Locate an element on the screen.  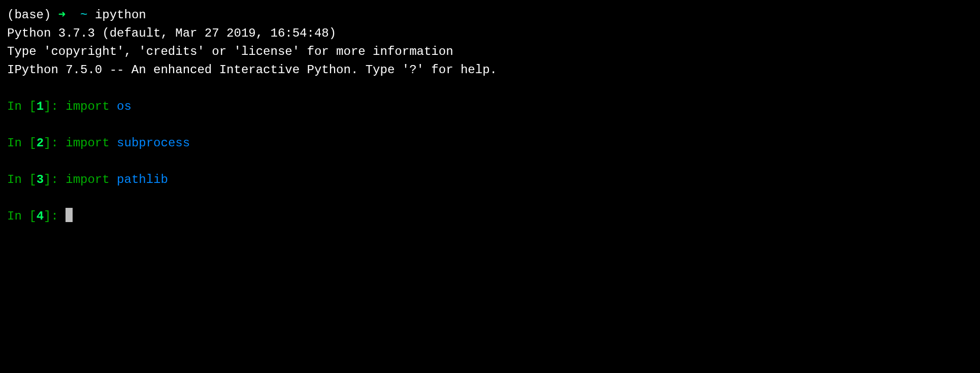
module-name: subprocess is located at coordinates (153, 143).